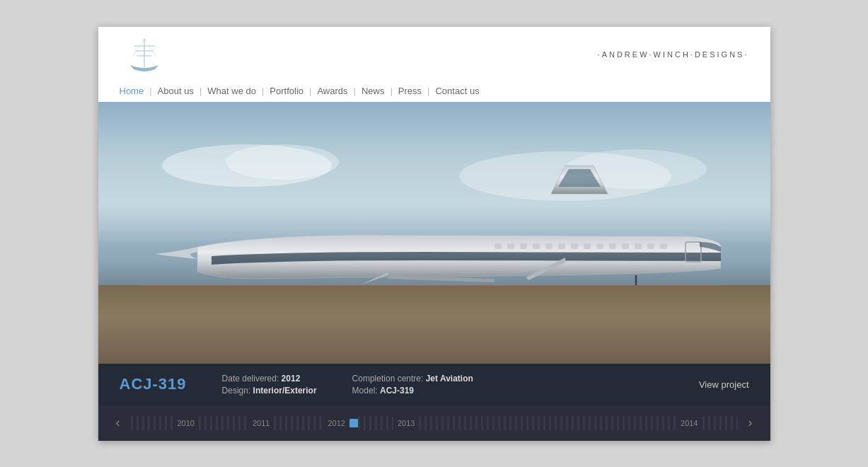  Describe the element at coordinates (548, 423) in the screenshot. I see `timeline-hatch-2013` at that location.